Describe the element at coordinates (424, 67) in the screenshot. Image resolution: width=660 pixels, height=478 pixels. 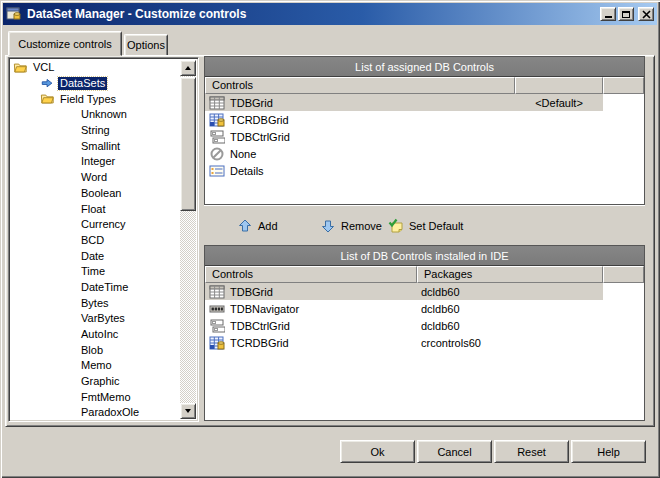
I see `assigned-panel-title: List of assigned DB Controls` at that location.